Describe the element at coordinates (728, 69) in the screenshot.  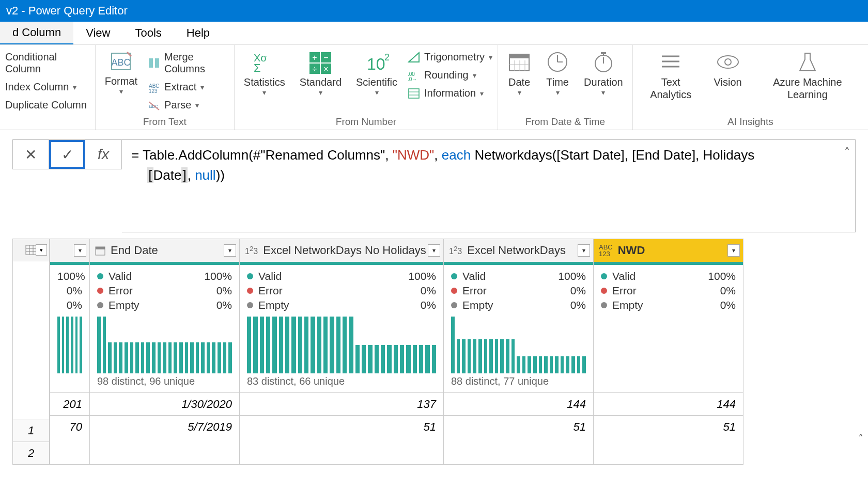
I see `vision-button: Vision` at that location.